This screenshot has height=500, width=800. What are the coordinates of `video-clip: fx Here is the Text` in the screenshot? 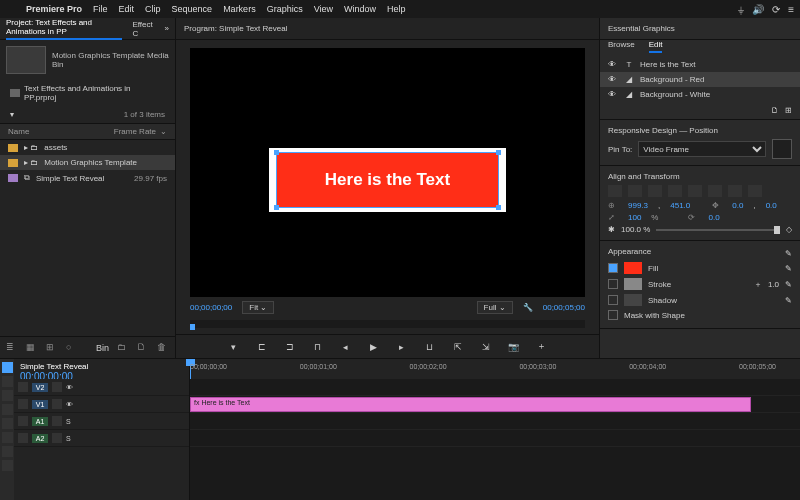 It's located at (470, 404).